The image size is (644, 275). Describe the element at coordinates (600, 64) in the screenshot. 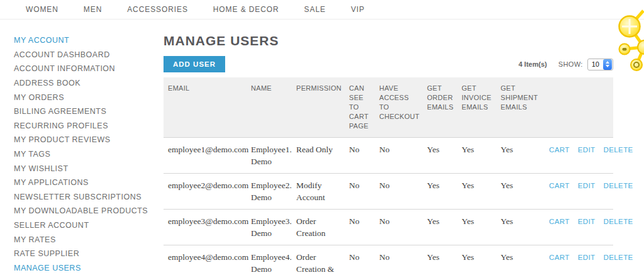

I see `page-size-select: 10` at that location.